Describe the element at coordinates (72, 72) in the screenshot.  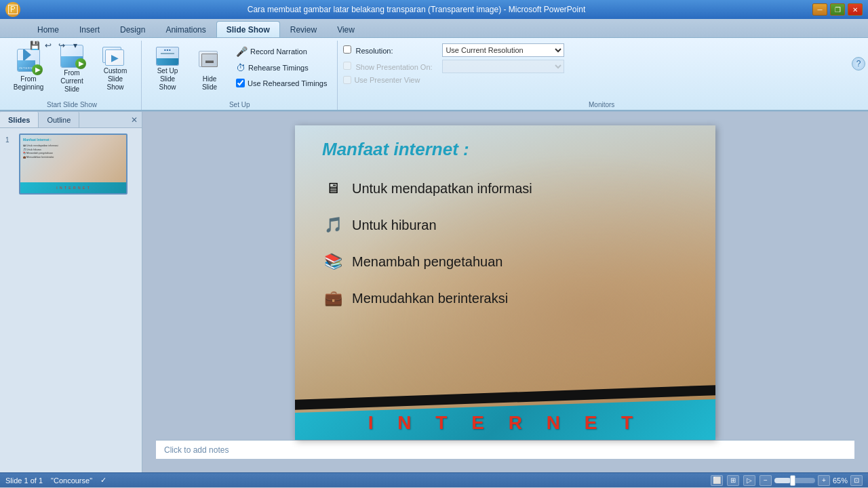
I see `start-slideshow-buttons: INTERNET ▶ FromBeginning` at that location.